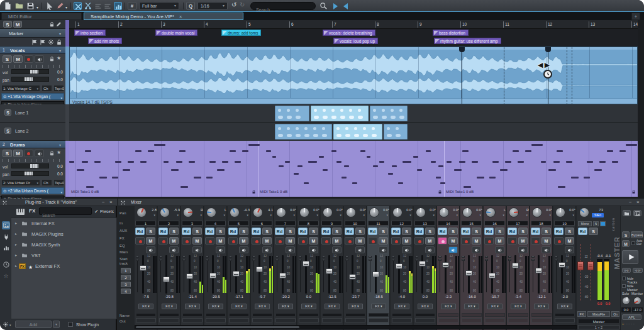 The image size is (644, 330). What do you see at coordinates (615, 314) in the screenshot?
I see `mix-to-file-on-button: On` at bounding box center [615, 314].